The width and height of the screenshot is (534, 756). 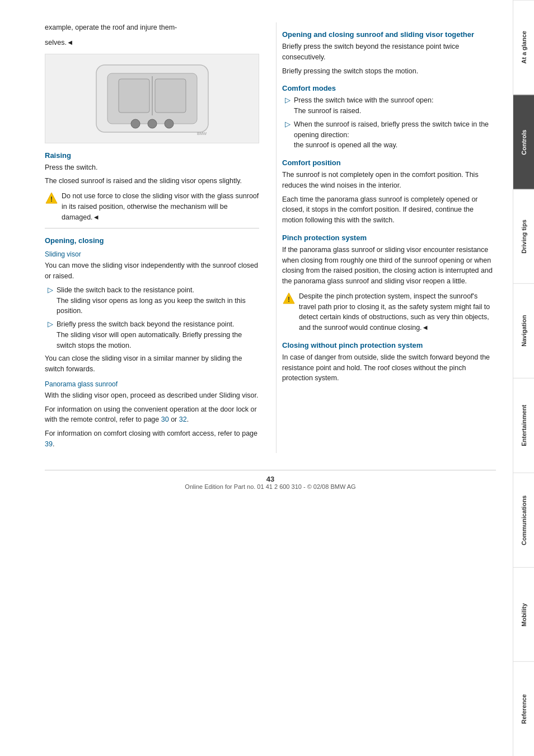 I want to click on tab-controls: Controls, so click(x=524, y=142).